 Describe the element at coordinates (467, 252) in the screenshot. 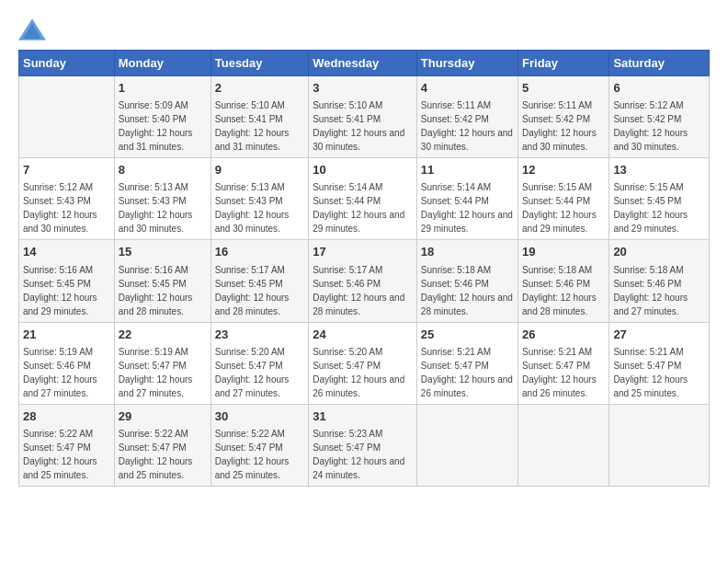

I see `day-number: 18` at that location.